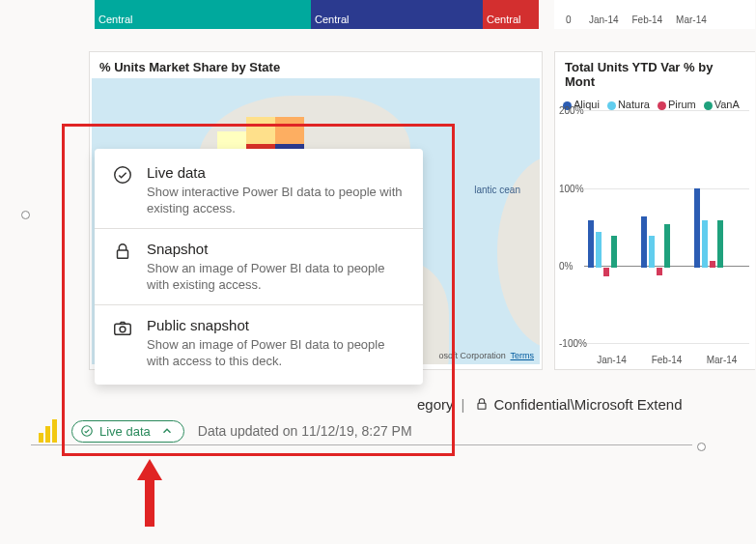 Image resolution: width=756 pixels, height=544 pixels. What do you see at coordinates (666, 359) in the screenshot?
I see `x-feb: Feb-14` at bounding box center [666, 359].